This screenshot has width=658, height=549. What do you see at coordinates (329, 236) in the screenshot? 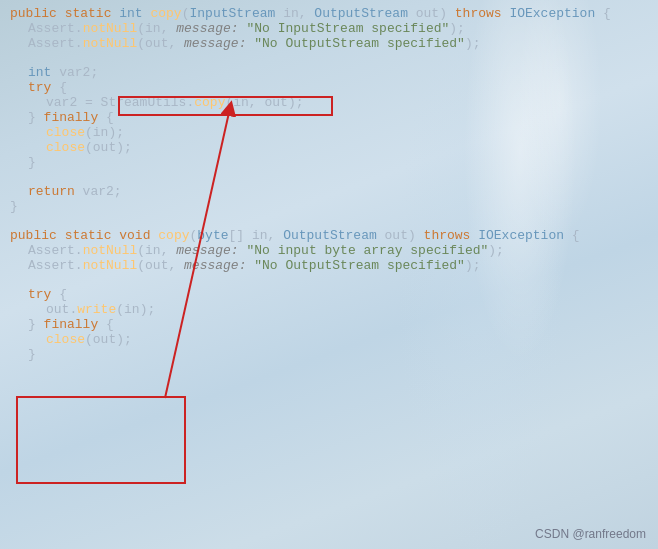
I see `code-line-13: public static void copy ( byte [] in, Ou…` at bounding box center [329, 236].